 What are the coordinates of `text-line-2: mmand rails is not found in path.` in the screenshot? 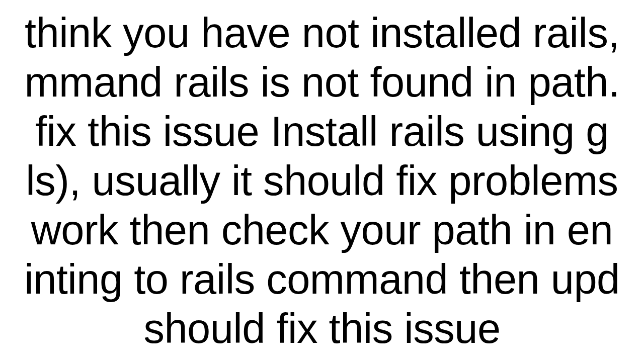 It's located at (322, 82).